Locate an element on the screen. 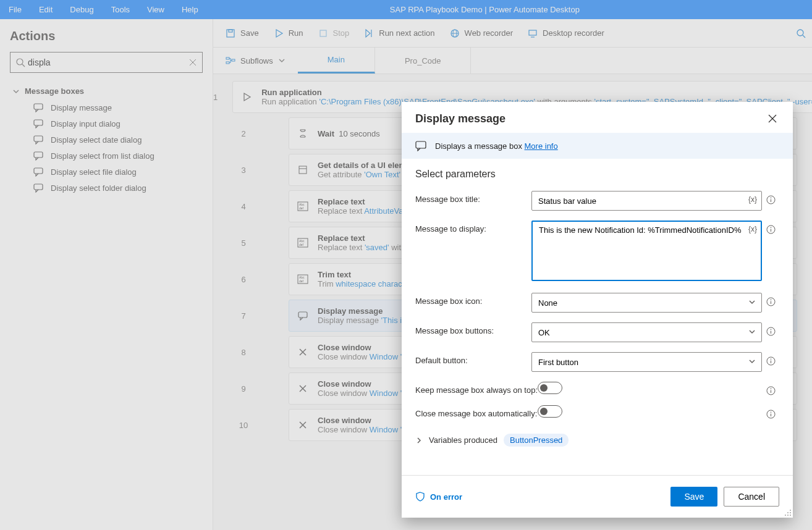 The image size is (812, 530). fx-button-message: {x} is located at coordinates (753, 229).